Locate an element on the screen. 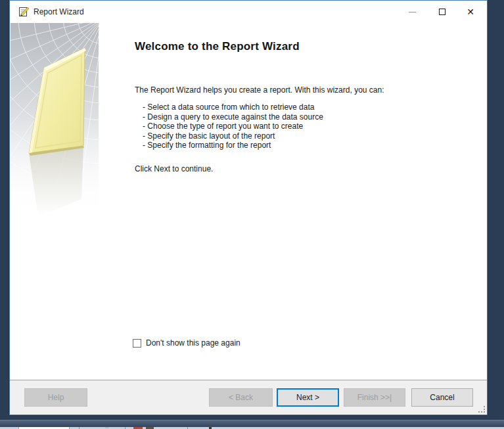  window-title: Report Wizard is located at coordinates (59, 12).